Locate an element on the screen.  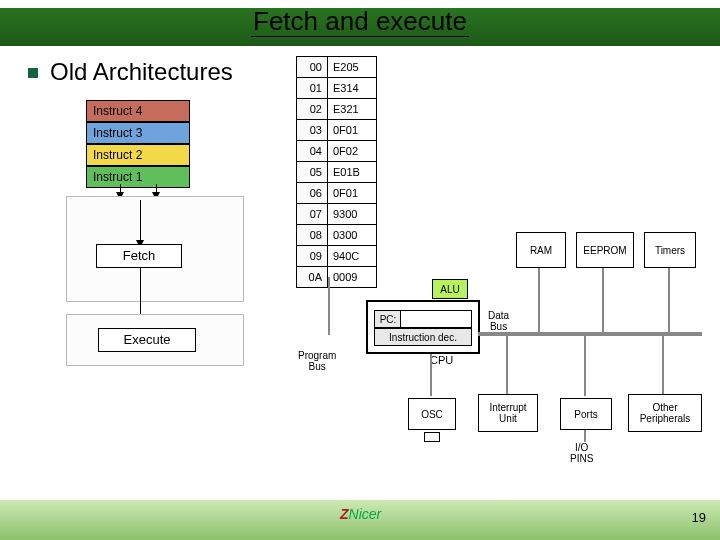
instruction-3: Instruct 3 is located at coordinates (138, 133).